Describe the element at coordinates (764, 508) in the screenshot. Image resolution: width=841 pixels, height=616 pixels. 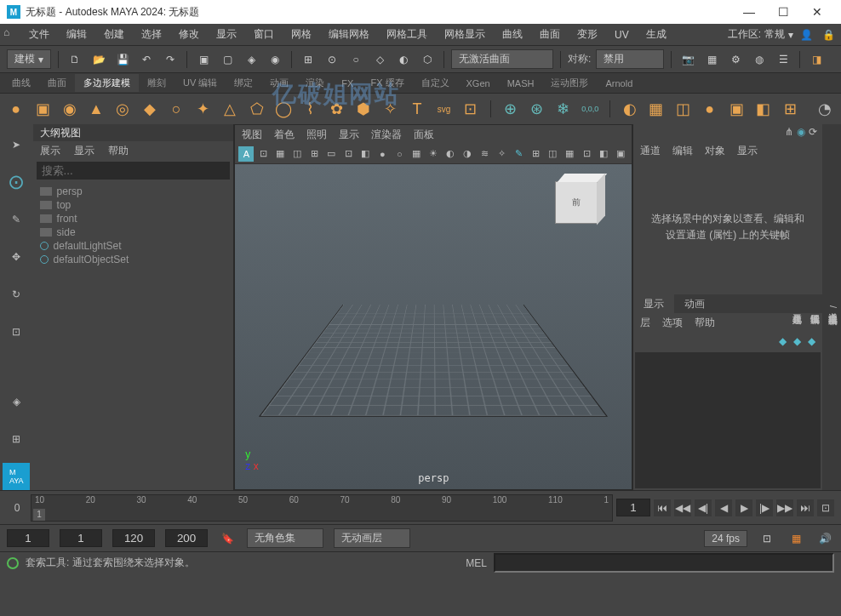
I see `key-fwd-icon: |▶` at that location.